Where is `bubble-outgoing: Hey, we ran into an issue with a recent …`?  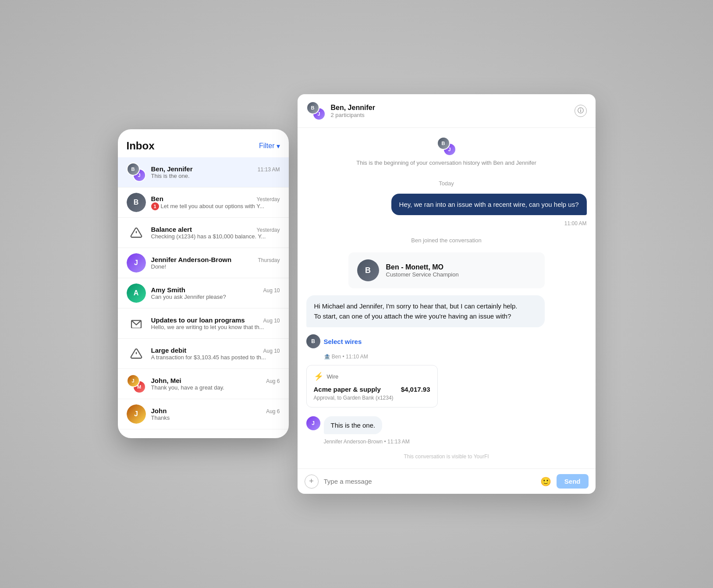 bubble-outgoing: Hey, we ran into an issue with a recent … is located at coordinates (489, 204).